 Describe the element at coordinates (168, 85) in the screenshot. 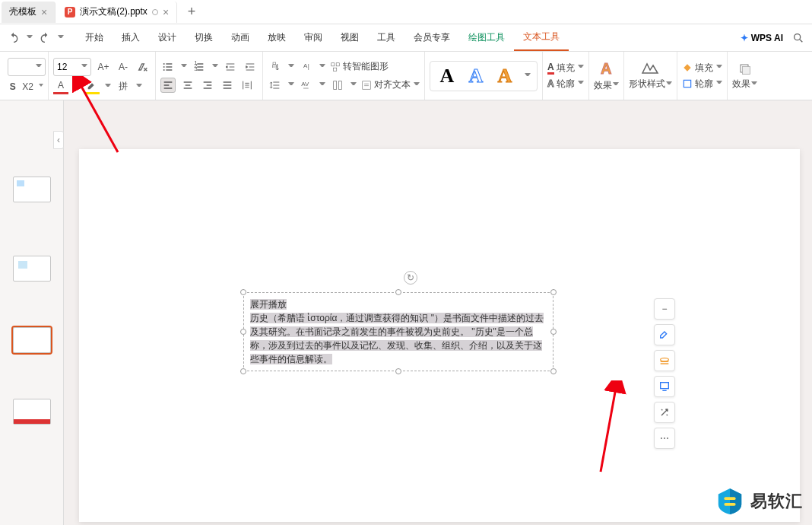

I see `align-left-icon` at that location.